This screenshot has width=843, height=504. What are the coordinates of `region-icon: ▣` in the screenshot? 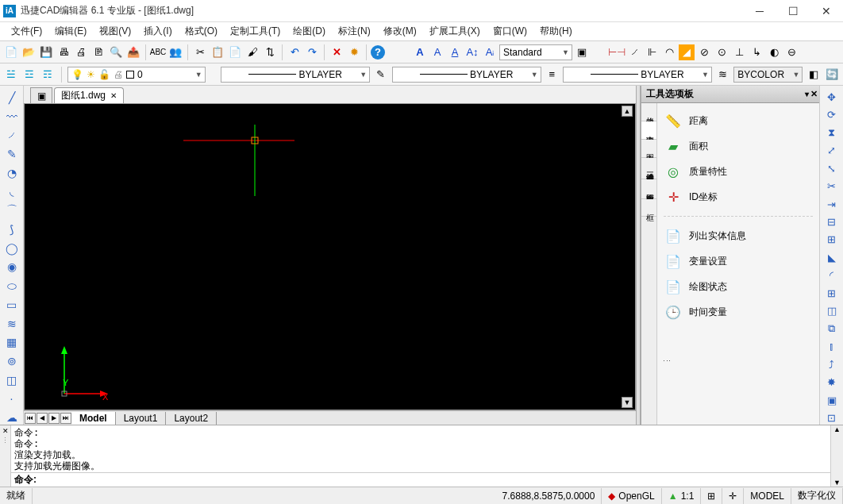 It's located at (832, 400).